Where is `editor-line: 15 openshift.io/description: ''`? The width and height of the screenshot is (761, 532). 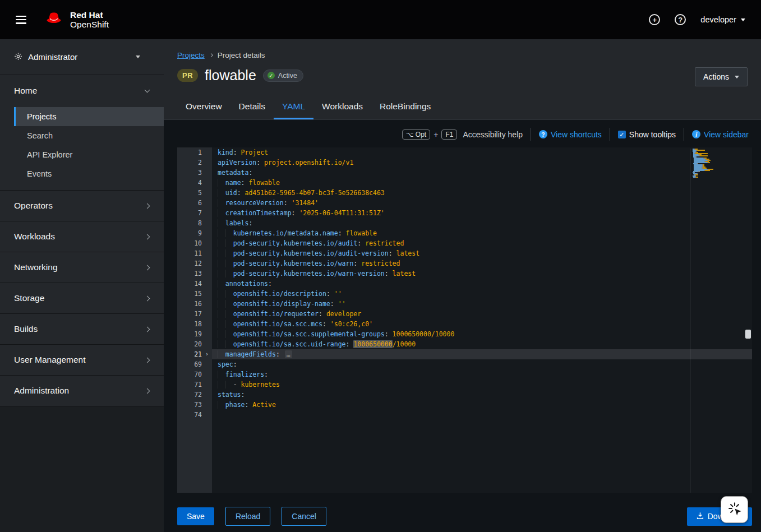
editor-line: 15 openshift.io/description: '' is located at coordinates (464, 294).